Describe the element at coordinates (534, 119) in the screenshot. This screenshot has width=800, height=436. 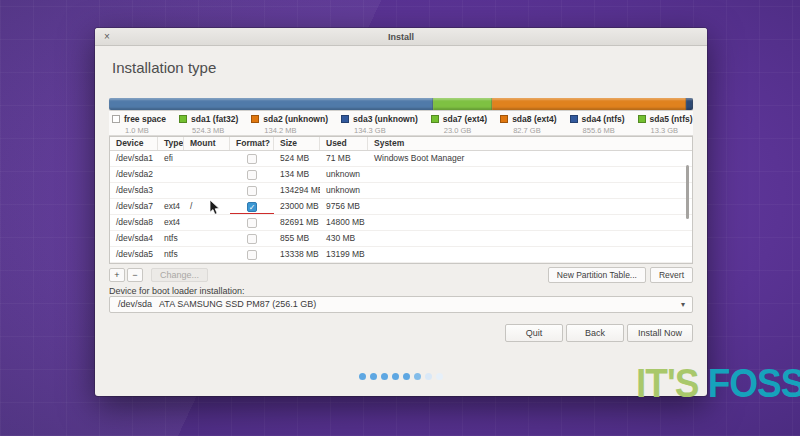
I see `legend-item-label: sda8 (ext4)` at that location.